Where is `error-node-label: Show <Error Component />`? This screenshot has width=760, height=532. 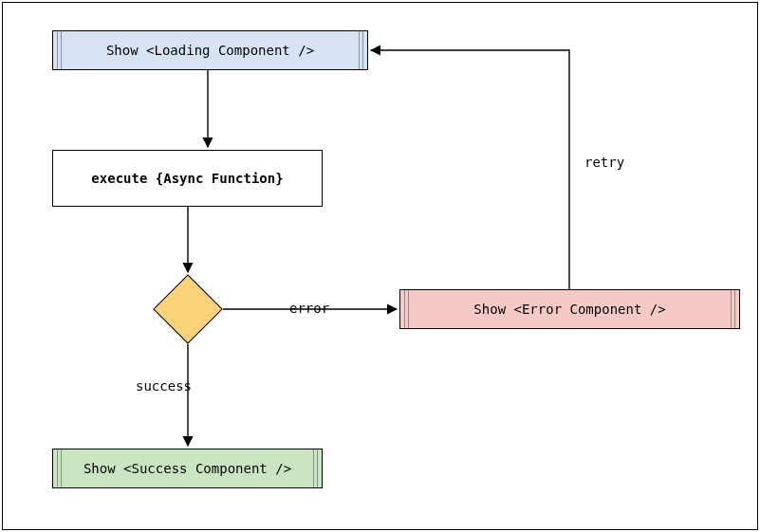
error-node-label: Show <Error Component /> is located at coordinates (569, 309).